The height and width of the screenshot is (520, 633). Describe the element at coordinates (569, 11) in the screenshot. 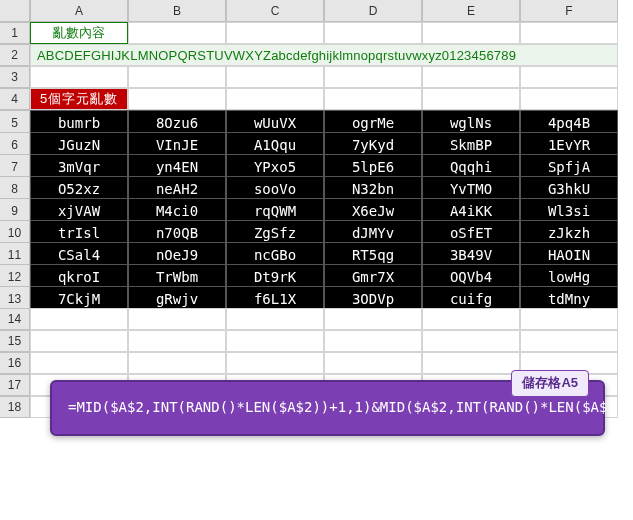

I see `column-header: F` at that location.